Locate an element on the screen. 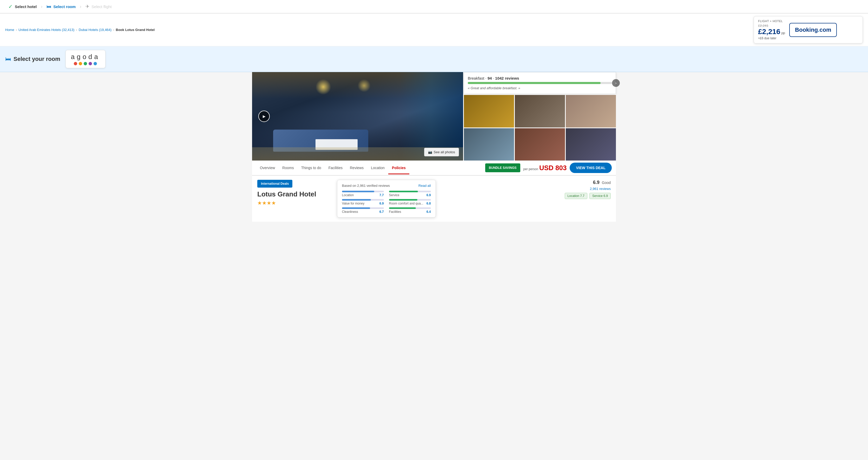 The height and width of the screenshot is (460, 868). value-score: 6.9 is located at coordinates (381, 204).